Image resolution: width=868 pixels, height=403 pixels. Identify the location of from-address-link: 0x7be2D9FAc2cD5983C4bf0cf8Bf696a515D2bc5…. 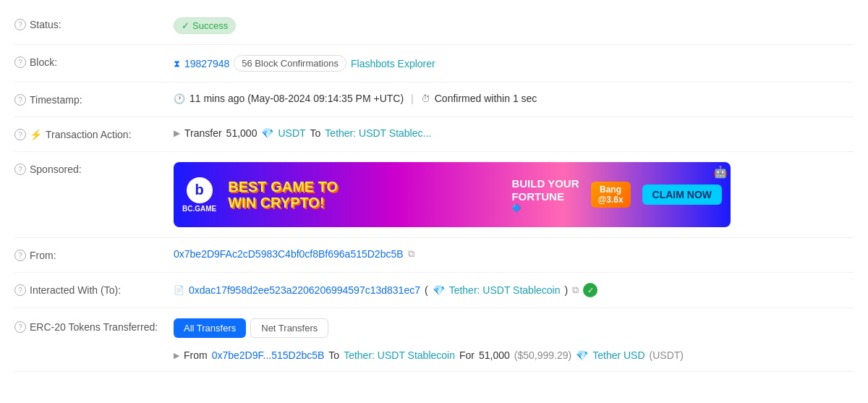
(289, 254).